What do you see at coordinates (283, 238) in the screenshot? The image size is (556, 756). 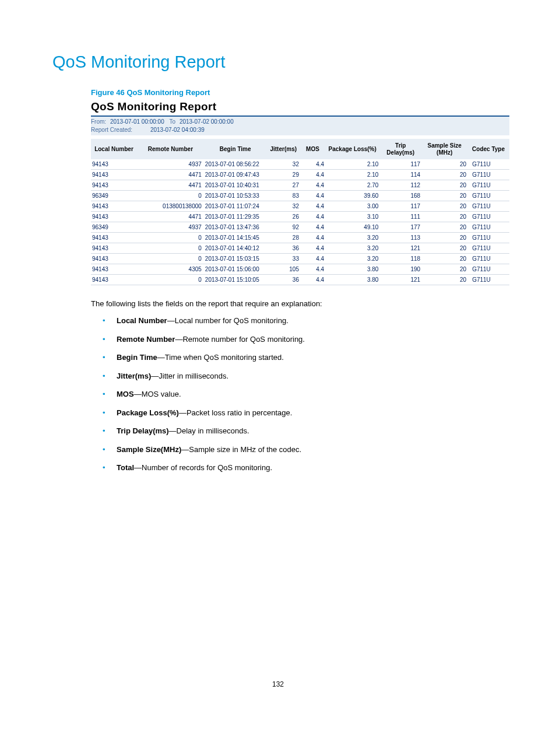 I see `cell-jitter: 28` at bounding box center [283, 238].